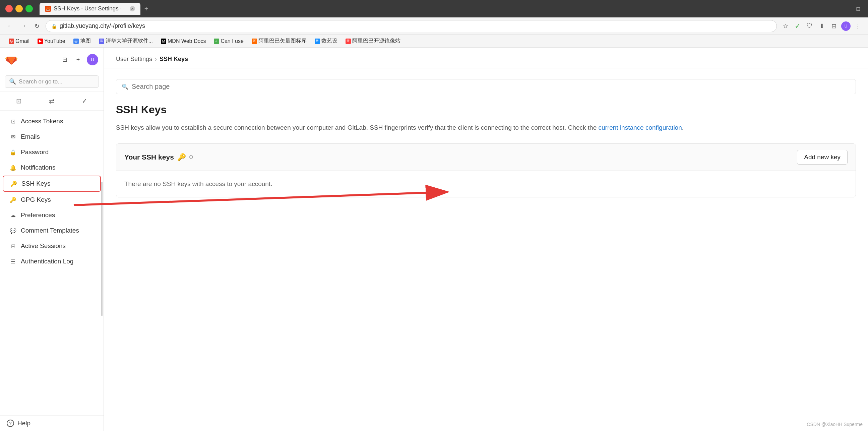 This screenshot has width=868, height=431. Describe the element at coordinates (13, 261) in the screenshot. I see `authentication-log-icon: ☰` at that location.